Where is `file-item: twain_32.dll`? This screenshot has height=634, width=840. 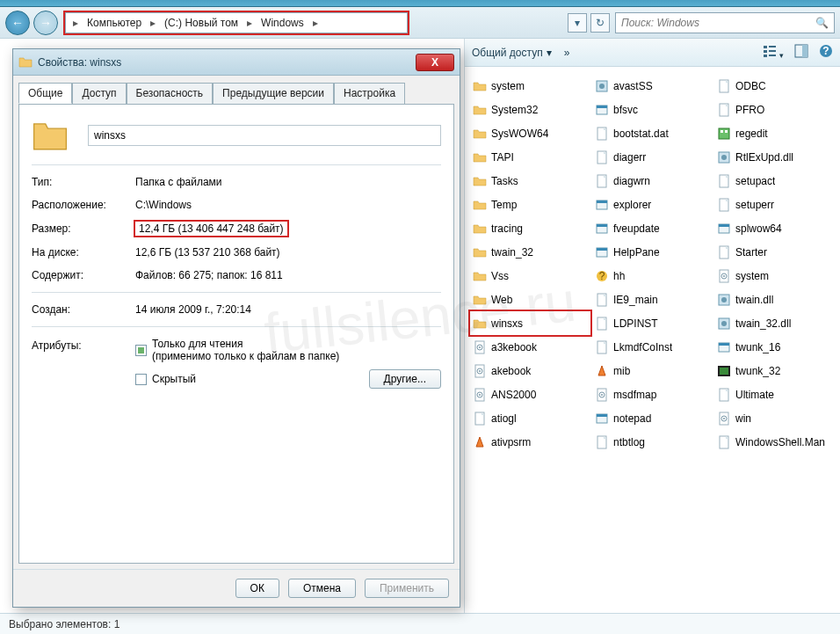
file-item: twain_32.dll is located at coordinates (775, 324).